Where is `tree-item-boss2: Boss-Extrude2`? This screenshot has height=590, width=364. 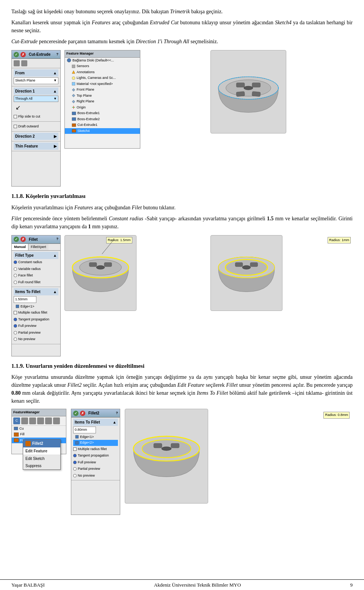
tree-item-boss2: Boss-Extrude2 is located at coordinates (102, 119).